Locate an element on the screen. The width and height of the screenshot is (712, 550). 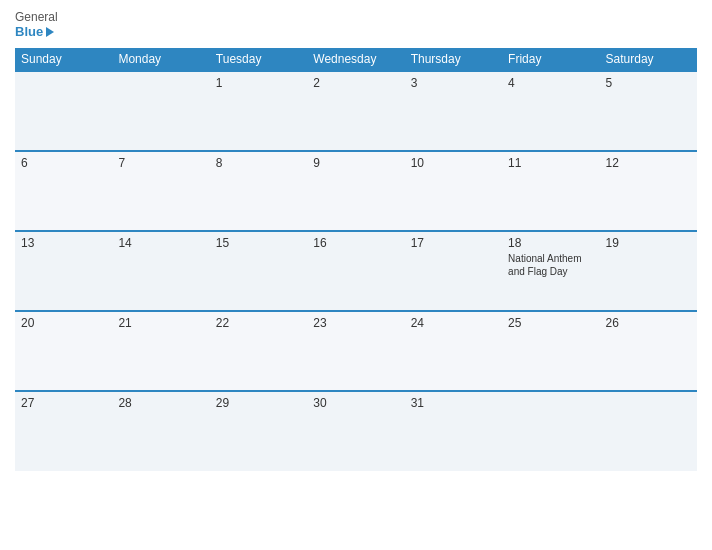
calendar-cell: 13 is located at coordinates (64, 271).